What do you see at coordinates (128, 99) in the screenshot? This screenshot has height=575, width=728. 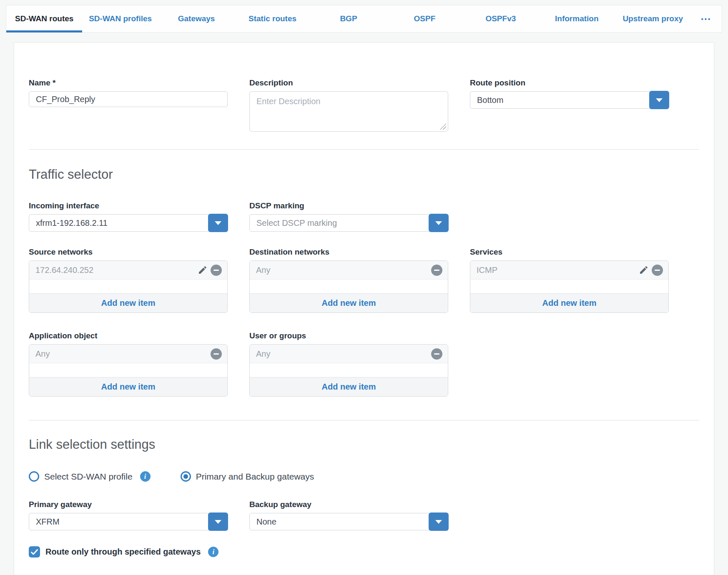 I see `name-input` at bounding box center [128, 99].